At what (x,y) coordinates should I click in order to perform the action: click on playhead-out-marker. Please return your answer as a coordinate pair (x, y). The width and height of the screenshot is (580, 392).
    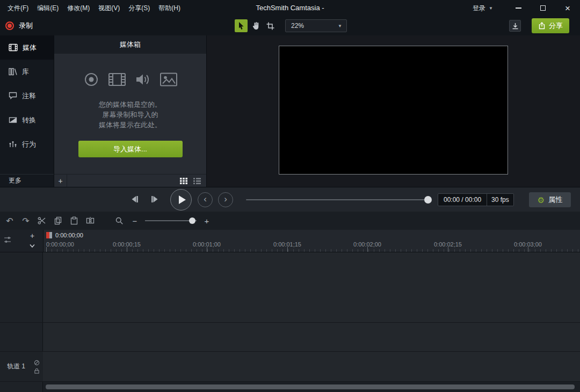
    Looking at the image, I should click on (50, 235).